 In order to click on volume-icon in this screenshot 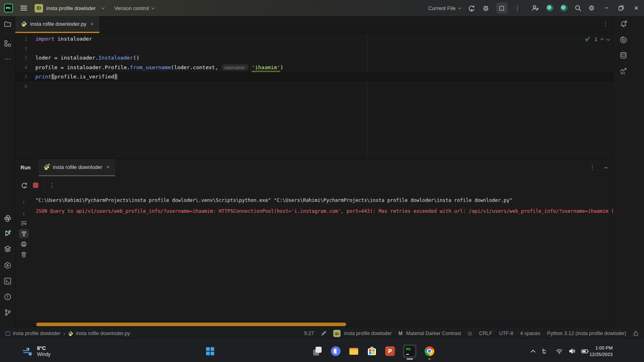, I will do `click(572, 351)`.